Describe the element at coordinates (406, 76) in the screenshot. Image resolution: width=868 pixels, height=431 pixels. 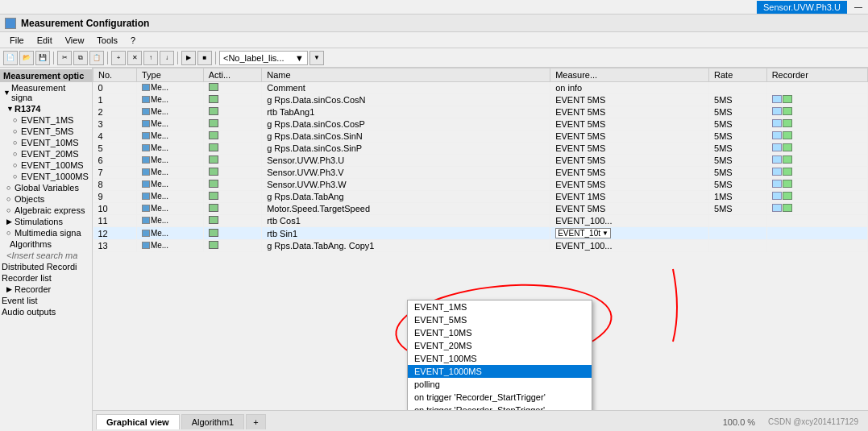
I see `col-name: Name` at that location.